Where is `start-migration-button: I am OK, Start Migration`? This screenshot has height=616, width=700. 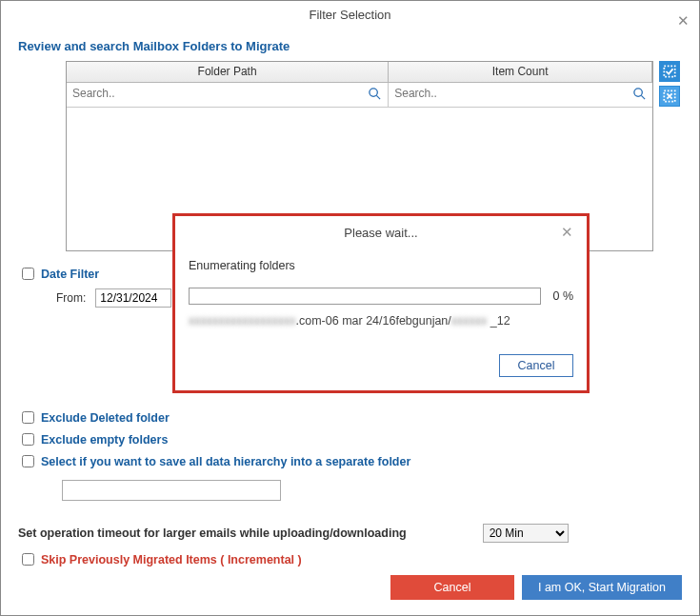 start-migration-button: I am OK, Start Migration is located at coordinates (602, 587).